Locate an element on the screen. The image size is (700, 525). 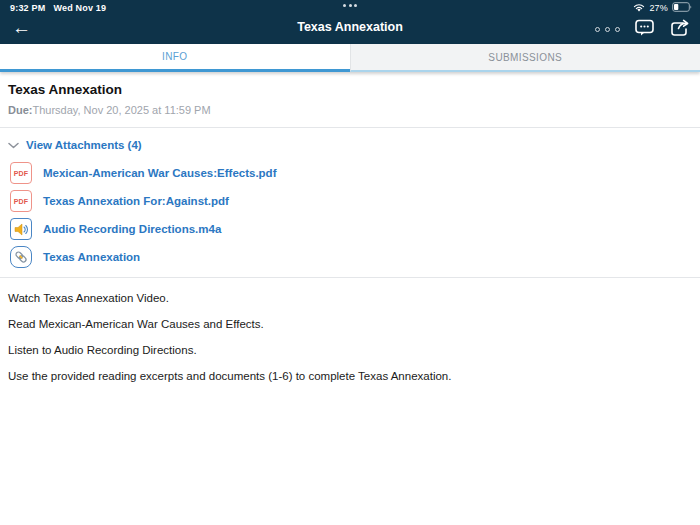
attachment-row-pdf-2: PDF Texas Annexation For:Against.pdf is located at coordinates (351, 201).